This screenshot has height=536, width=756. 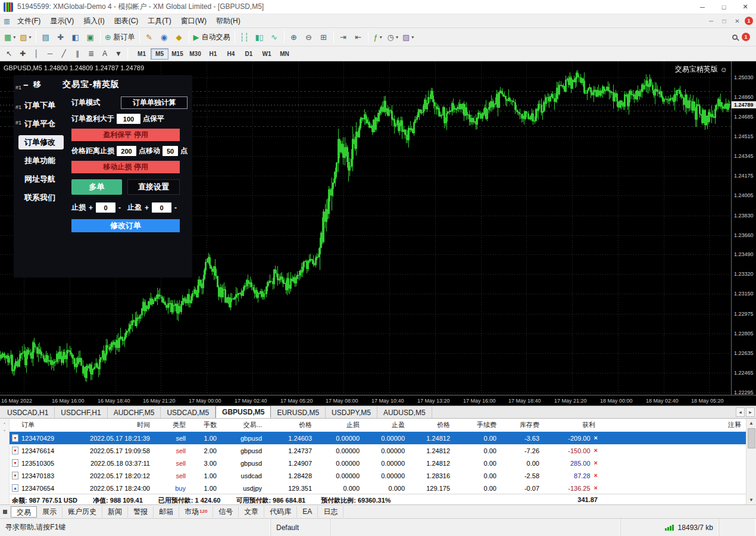 I want to click on tp-plus-button: +, so click(x=146, y=208).